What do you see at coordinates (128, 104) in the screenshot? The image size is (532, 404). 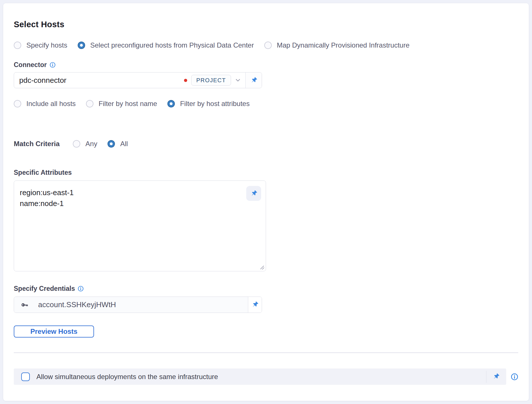 I see `radio-label: Filter by host name` at bounding box center [128, 104].